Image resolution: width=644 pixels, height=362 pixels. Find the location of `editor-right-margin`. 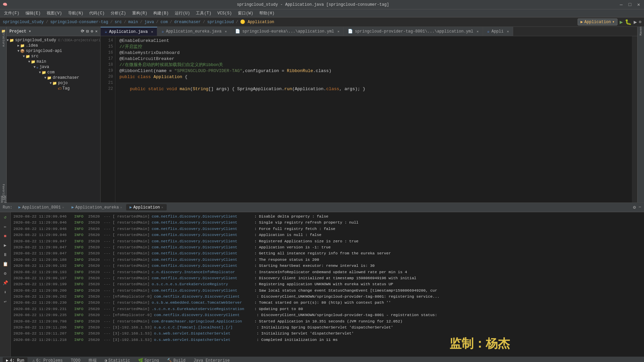

editor-right-margin is located at coordinates (635, 119).